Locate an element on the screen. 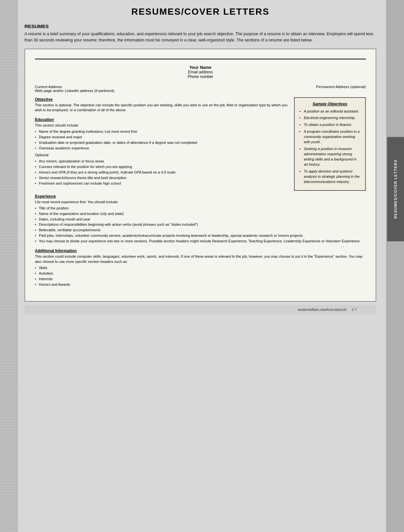 This screenshot has height=532, width=404. footer-page: 2 7 is located at coordinates (354, 310).